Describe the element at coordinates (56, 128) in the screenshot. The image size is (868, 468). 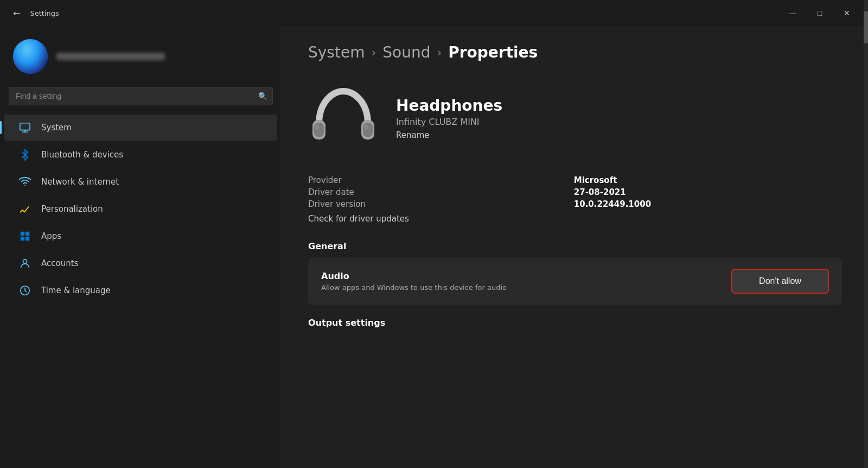
I see `sidebar-item-system-label: System` at that location.